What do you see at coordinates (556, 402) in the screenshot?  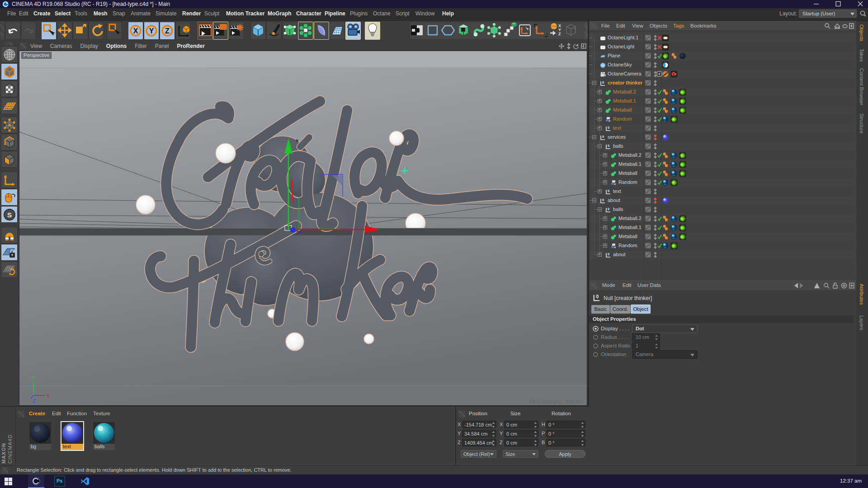 I see `svg-text: Grid Spacing : 100 cm` at bounding box center [556, 402].